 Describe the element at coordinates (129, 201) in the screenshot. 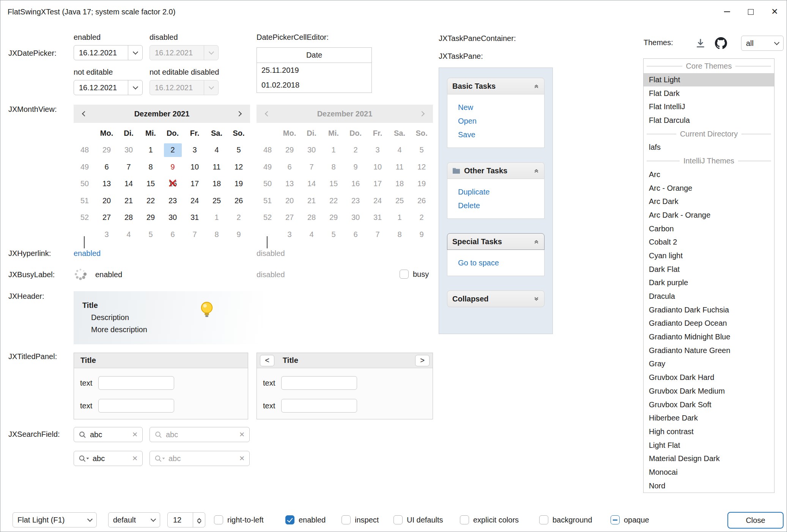

I see `calendar-day: 21` at that location.